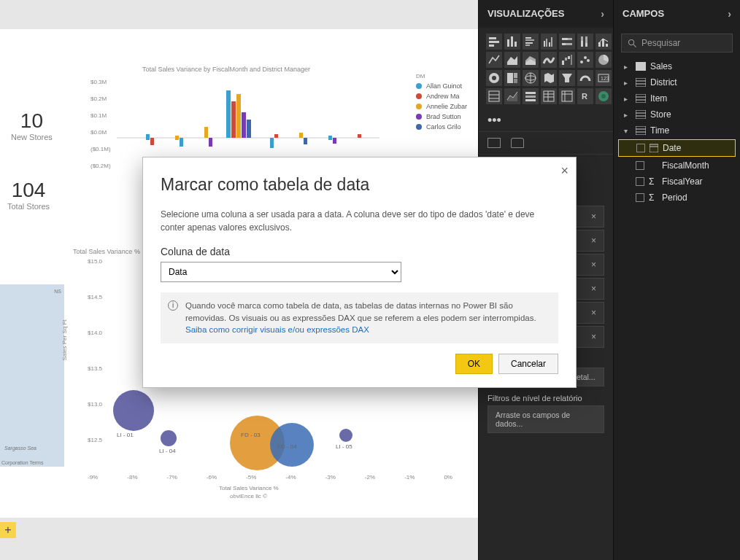 The image size is (740, 560). Describe the element at coordinates (494, 60) in the screenshot. I see `viz-line-icon` at that location.